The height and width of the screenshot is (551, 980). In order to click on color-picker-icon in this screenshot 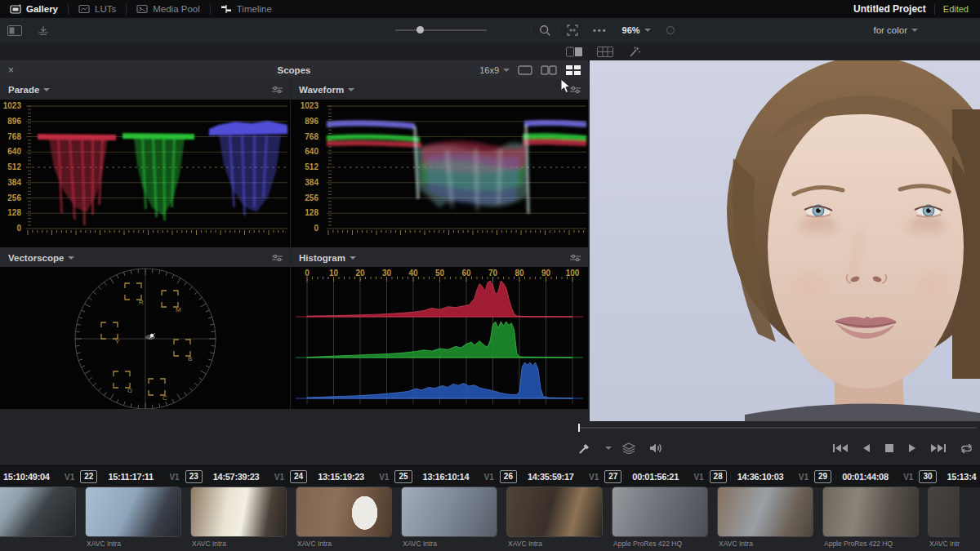, I will do `click(585, 448)`.